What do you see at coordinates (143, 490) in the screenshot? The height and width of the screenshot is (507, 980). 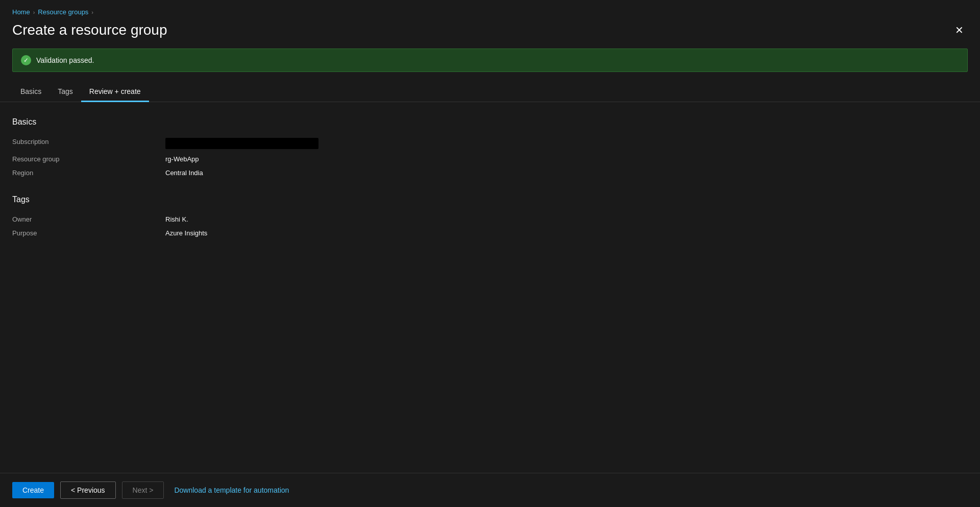 I see `next-button: Next >` at bounding box center [143, 490].